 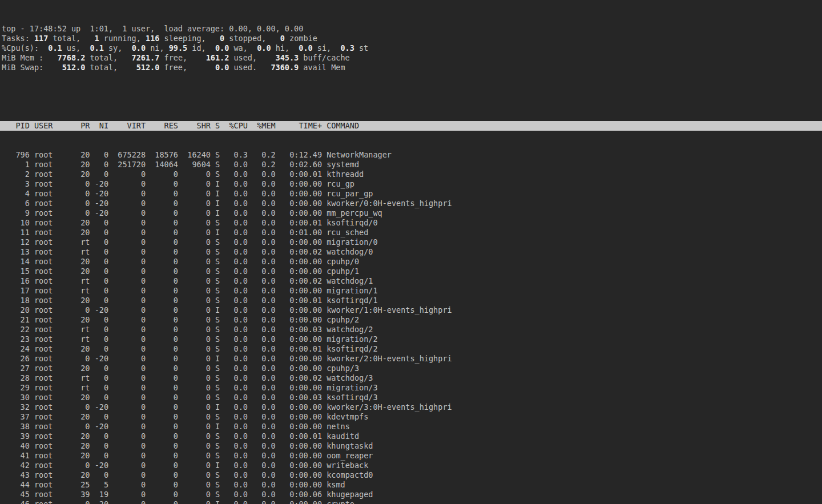 I want to click on cpu-line-text: id,, so click(x=201, y=48).